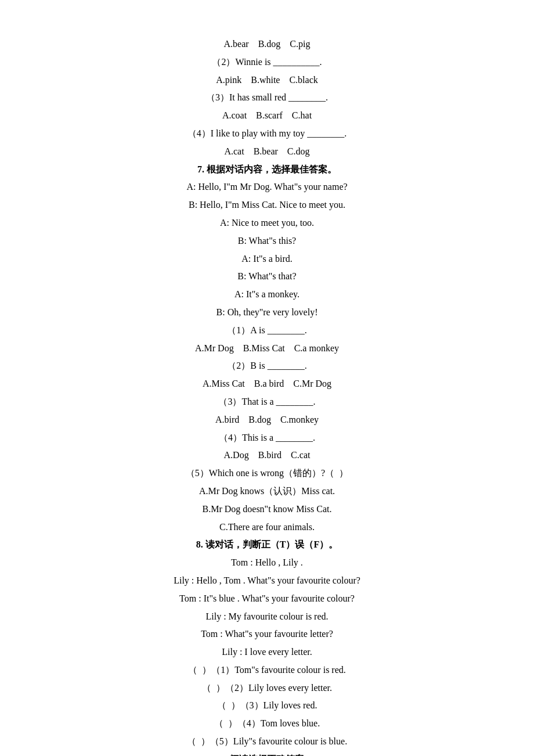 This screenshot has width=534, height=756. Describe the element at coordinates (267, 80) in the screenshot. I see `text-line-2: A.pink B.white C.black` at that location.